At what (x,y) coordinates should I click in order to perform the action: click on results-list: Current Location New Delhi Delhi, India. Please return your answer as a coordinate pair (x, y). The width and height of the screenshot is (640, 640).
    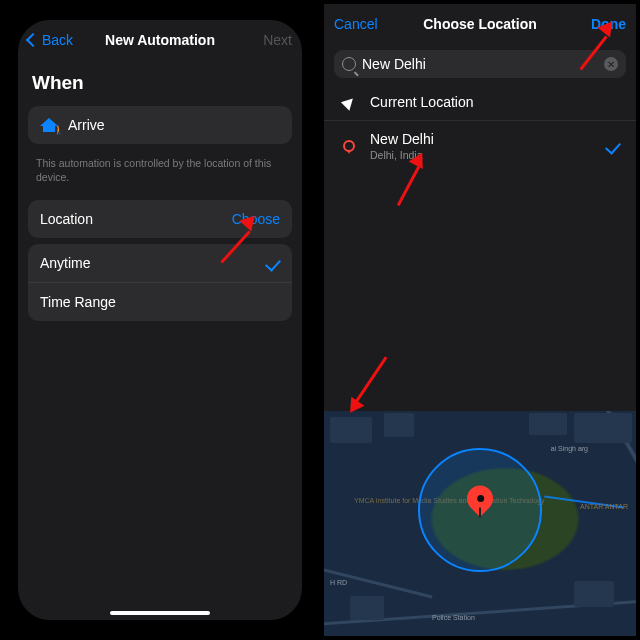
    Looking at the image, I should click on (480, 128).